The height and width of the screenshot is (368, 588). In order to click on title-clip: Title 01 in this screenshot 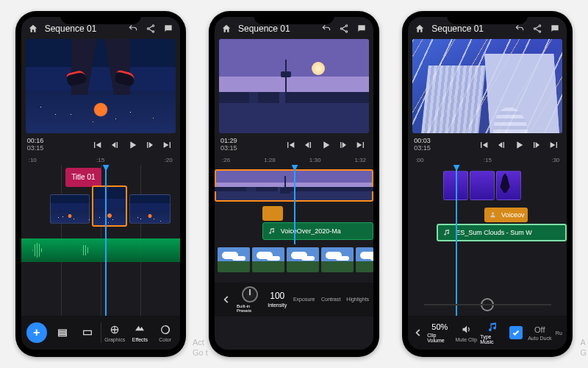, I will do `click(83, 177)`.